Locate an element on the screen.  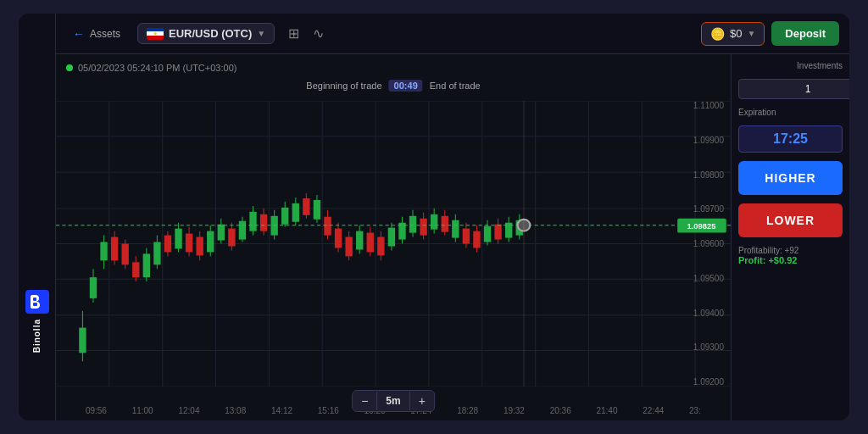
deposit-button: Deposit is located at coordinates (805, 34).